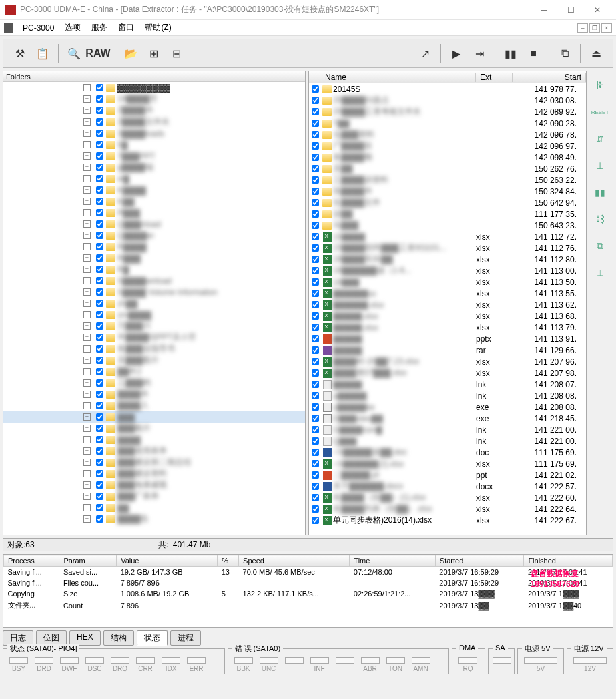 This screenshot has width=616, height=699. What do you see at coordinates (447, 509) in the screenshot?
I see `file-row: 冬▓▓▓▓列表（技▓▓）.xlsxxlsx141 222 64.` at bounding box center [447, 509].